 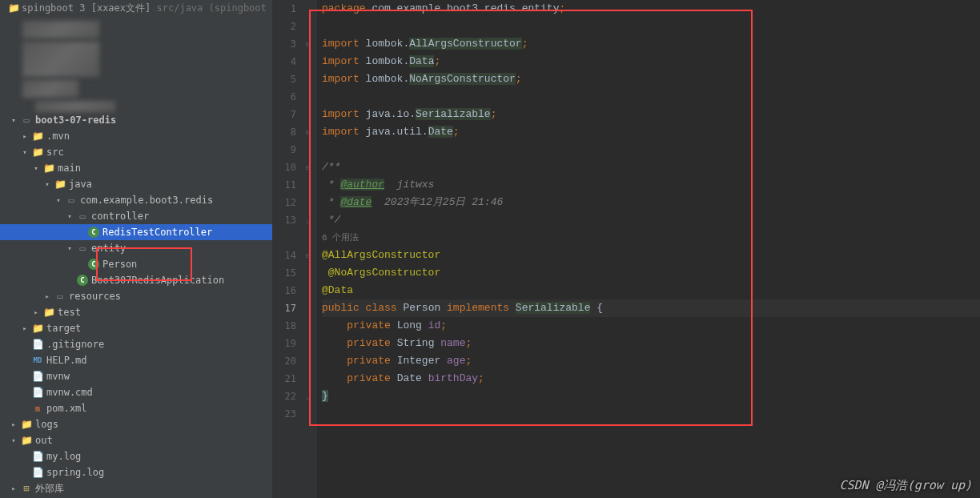 What do you see at coordinates (136, 120) in the screenshot?
I see `tree-item-module: ▾▭boot3-07-redis` at bounding box center [136, 120].